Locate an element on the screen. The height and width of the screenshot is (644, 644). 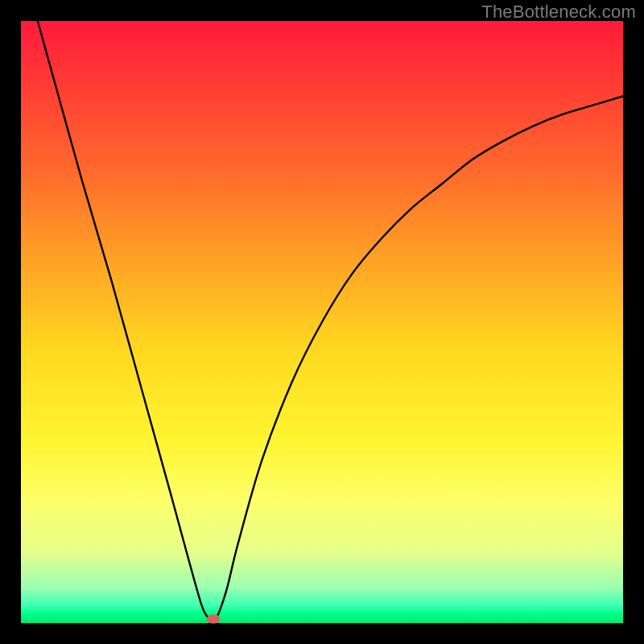
optimal-marker is located at coordinates (213, 618).